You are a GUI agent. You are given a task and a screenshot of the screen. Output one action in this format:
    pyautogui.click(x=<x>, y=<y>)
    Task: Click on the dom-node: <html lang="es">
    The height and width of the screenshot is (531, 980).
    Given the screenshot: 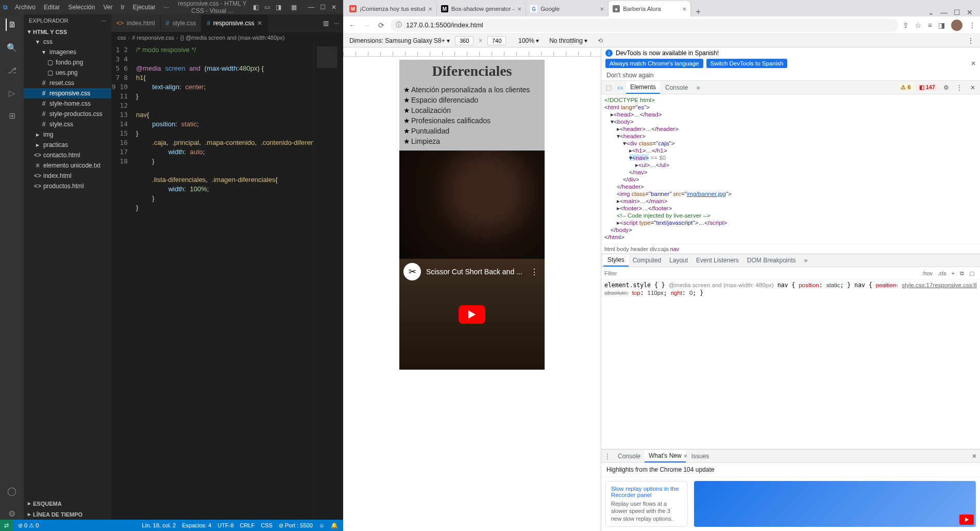 What is the action you would take?
    pyautogui.click(x=790, y=107)
    